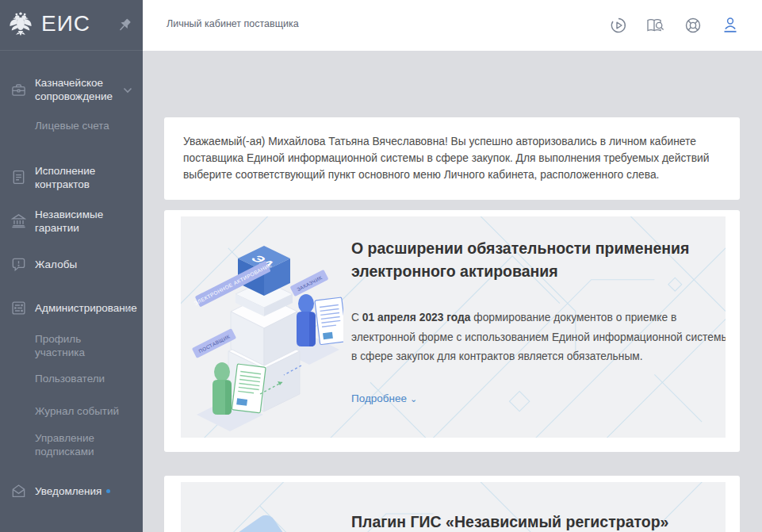 This screenshot has width=762, height=532. Describe the element at coordinates (71, 444) in the screenshot. I see `sidebar-item-subscription-management: Управление подписками` at that location.